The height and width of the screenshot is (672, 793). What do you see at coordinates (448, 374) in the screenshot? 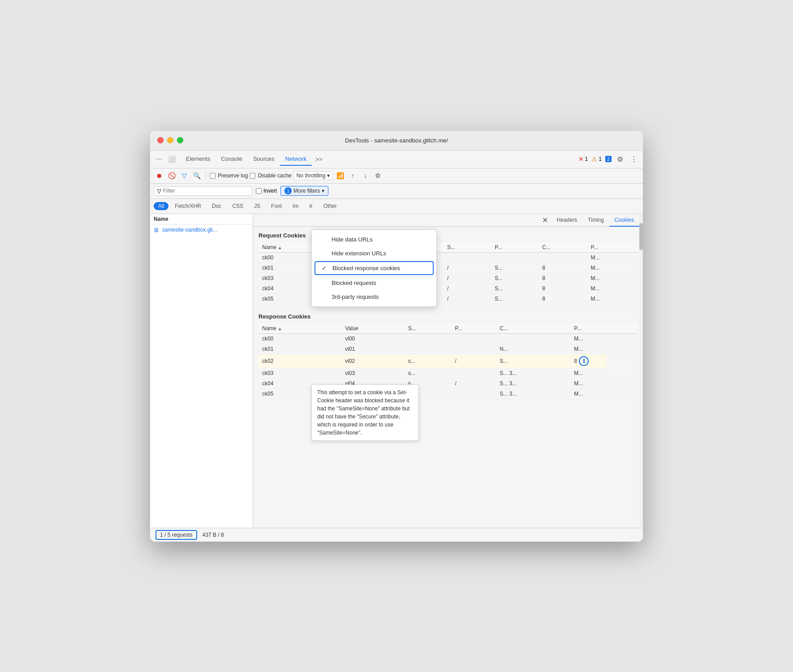
I see `table-row: ck03 vl03 s... S... 3... M...` at bounding box center [448, 374].